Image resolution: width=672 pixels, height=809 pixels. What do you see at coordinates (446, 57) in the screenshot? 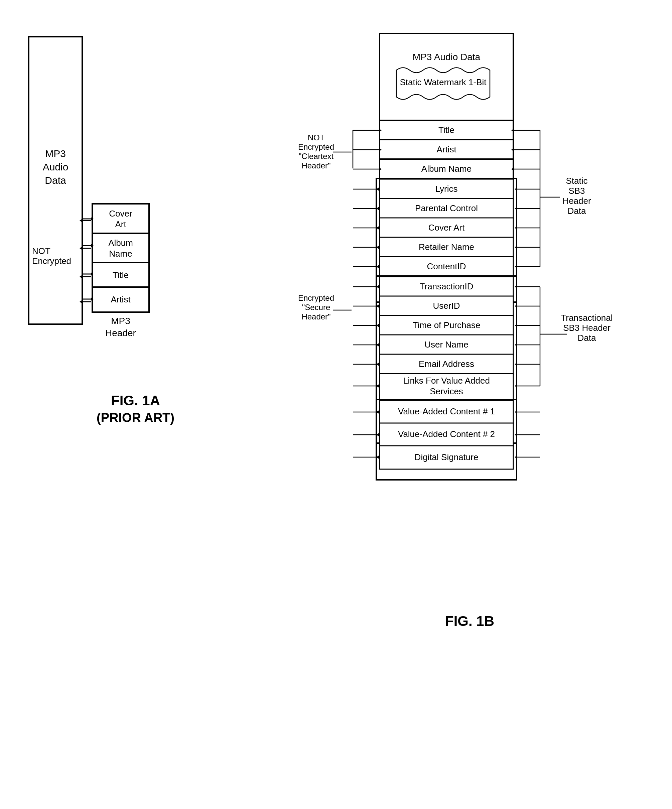
I see `svg-text: MP3 Audio Data` at bounding box center [446, 57].